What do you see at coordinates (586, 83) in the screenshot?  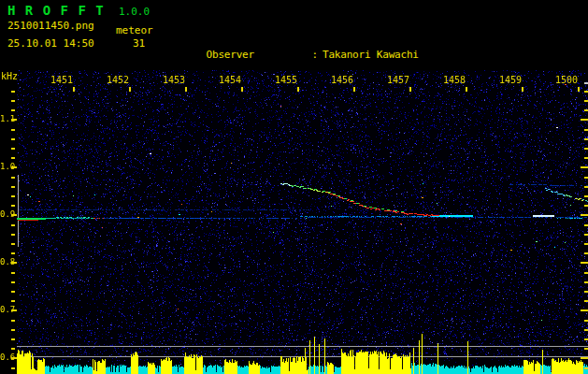 I see `time-axis-end-tick` at bounding box center [586, 83].